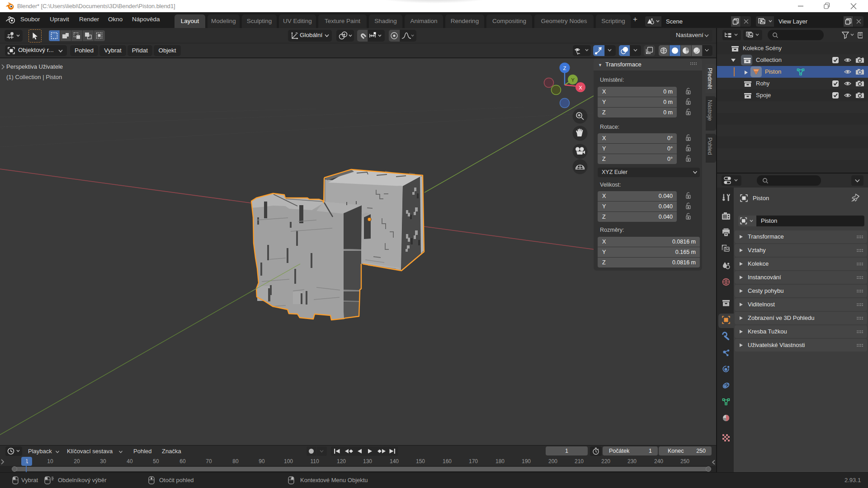  What do you see at coordinates (573, 80) in the screenshot?
I see `svg-text: Y` at bounding box center [573, 80].